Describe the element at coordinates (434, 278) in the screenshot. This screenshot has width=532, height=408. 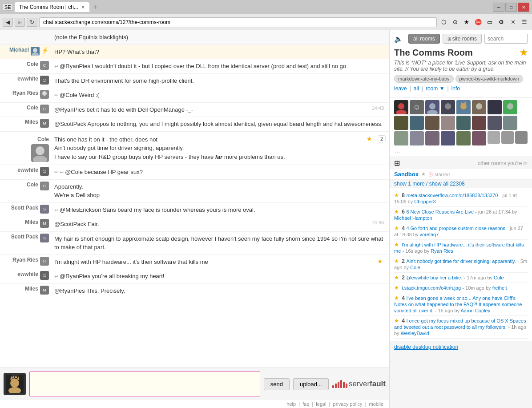
I see `starred-link: @ewwhite buy her a bike.` at that location.